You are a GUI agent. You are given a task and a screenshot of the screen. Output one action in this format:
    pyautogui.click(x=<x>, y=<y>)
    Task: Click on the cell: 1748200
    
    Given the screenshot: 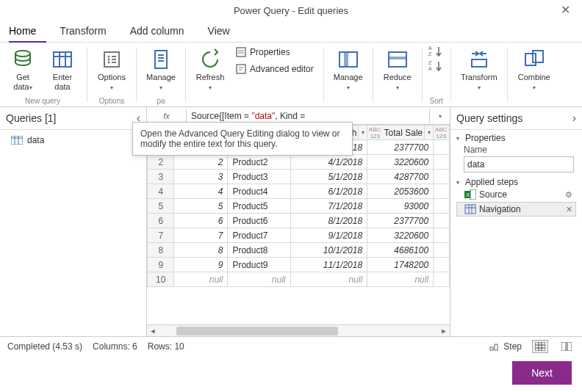 What is the action you would take?
    pyautogui.click(x=400, y=265)
    